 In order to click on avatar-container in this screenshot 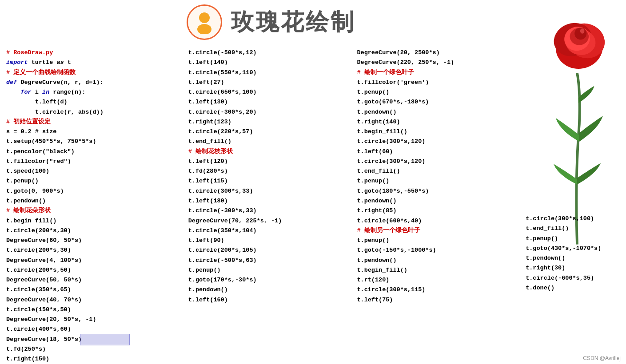, I will do `click(204, 22)`.